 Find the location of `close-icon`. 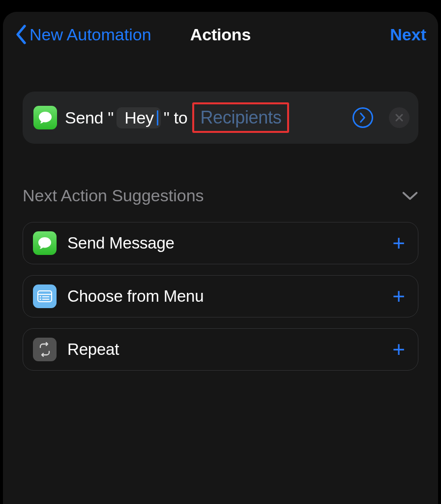

close-icon is located at coordinates (399, 118).